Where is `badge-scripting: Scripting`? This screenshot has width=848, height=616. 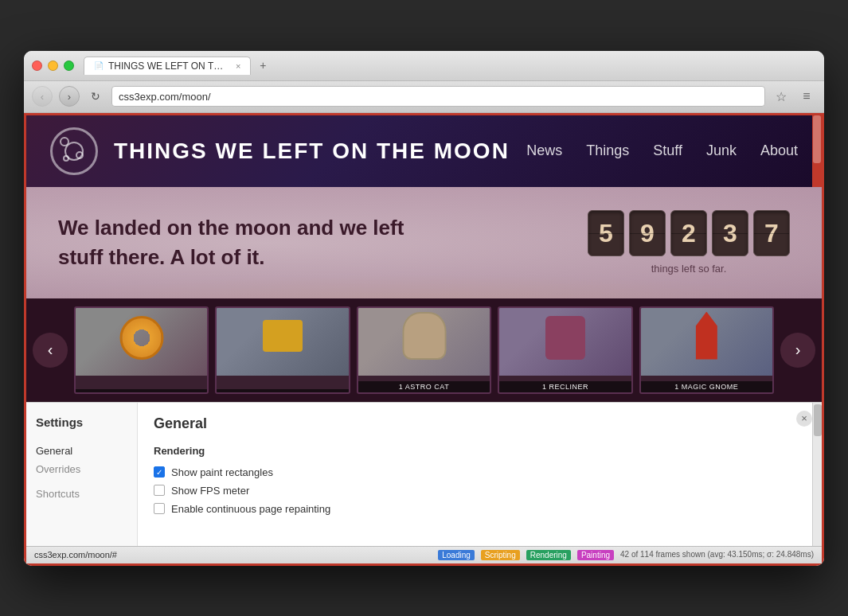
badge-scripting: Scripting is located at coordinates (500, 556).